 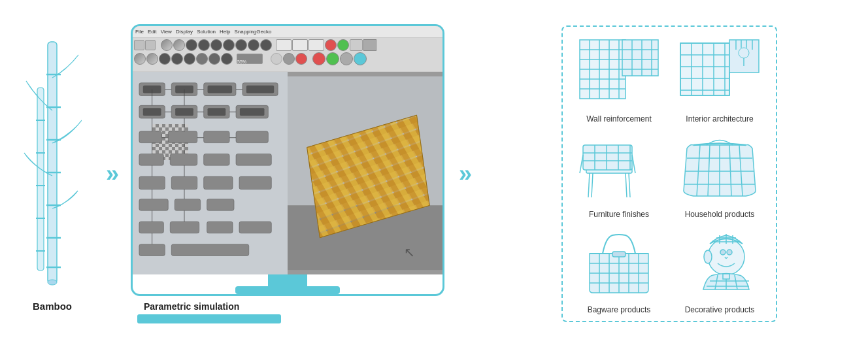 I want to click on node-editor, so click(x=210, y=173).